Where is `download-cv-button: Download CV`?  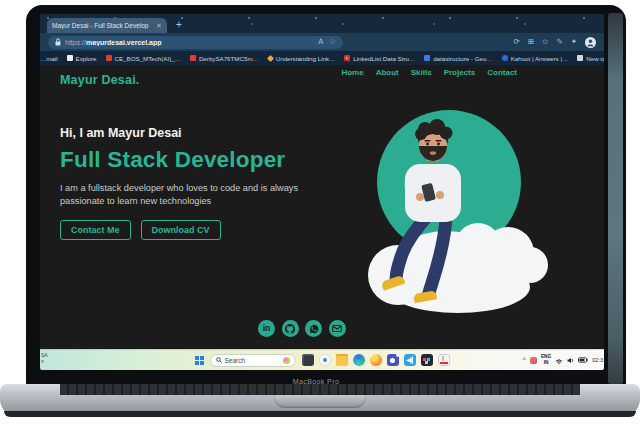
download-cv-button: Download CV is located at coordinates (181, 230).